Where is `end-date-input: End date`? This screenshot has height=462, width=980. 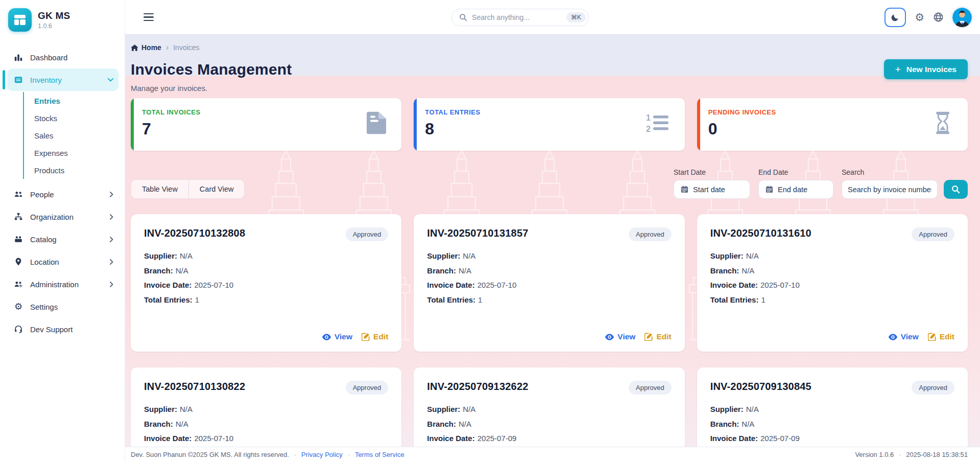 end-date-input: End date is located at coordinates (796, 189).